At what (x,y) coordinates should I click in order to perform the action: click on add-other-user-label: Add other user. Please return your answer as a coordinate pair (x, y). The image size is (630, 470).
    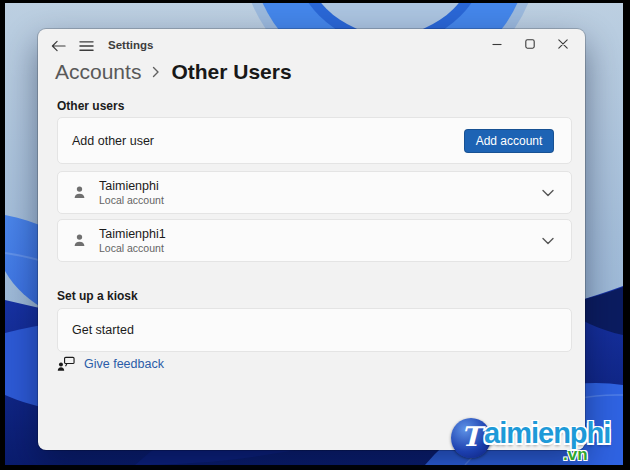
    Looking at the image, I should click on (113, 141).